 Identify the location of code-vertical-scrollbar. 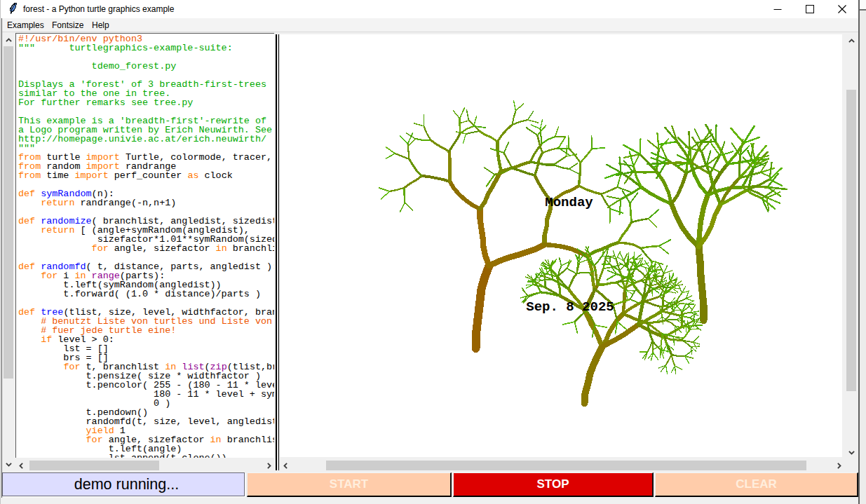
(8, 252).